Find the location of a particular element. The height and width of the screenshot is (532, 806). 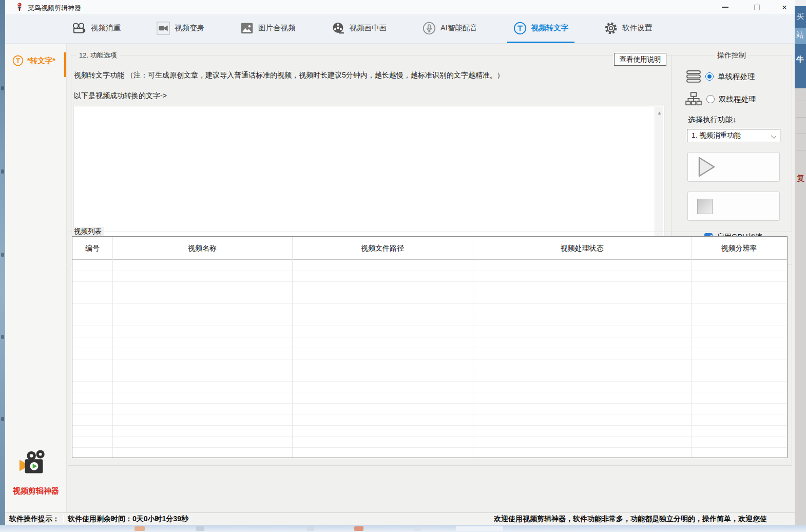

status-remaining-time: 软件使用剩余时间：0天0小时1分39秒 is located at coordinates (128, 519).